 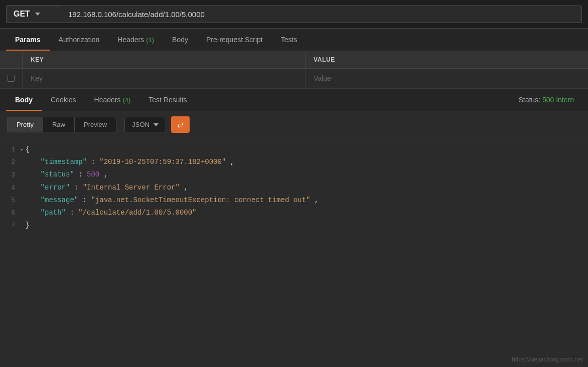 What do you see at coordinates (294, 201) in the screenshot?
I see `json-line-5: 5 "message" : "java.net.SocketTimeoutExc…` at bounding box center [294, 201].